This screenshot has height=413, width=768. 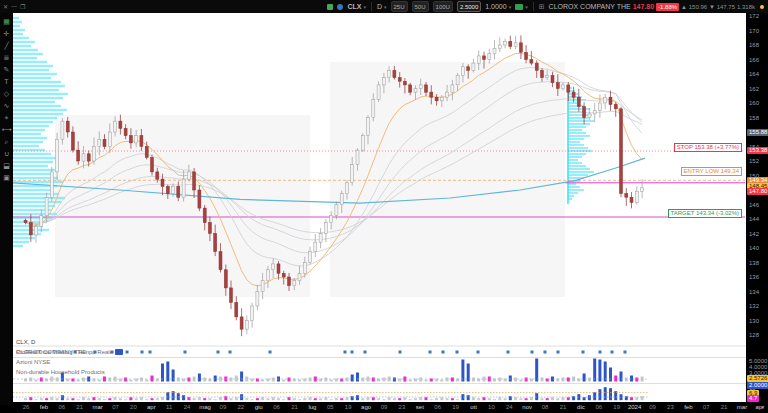 I want to click on qty-button-50u: 50U, so click(x=420, y=6).